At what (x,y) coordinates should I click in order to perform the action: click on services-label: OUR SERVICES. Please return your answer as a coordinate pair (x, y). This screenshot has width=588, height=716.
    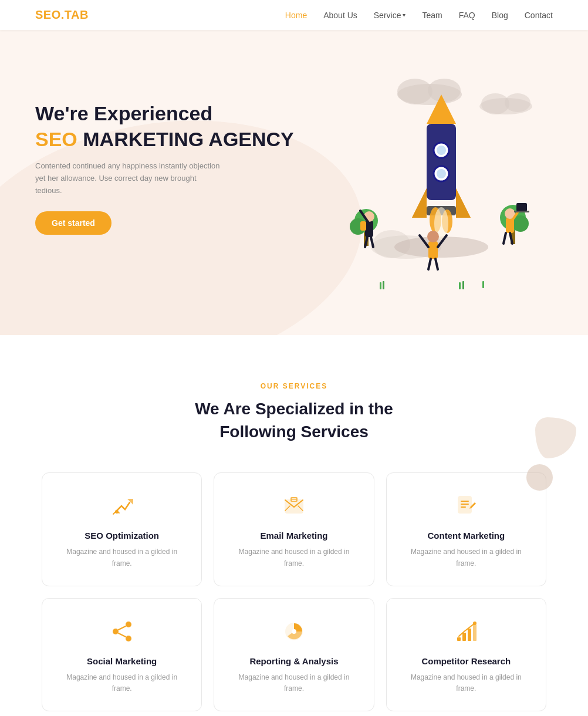
    Looking at the image, I should click on (294, 386).